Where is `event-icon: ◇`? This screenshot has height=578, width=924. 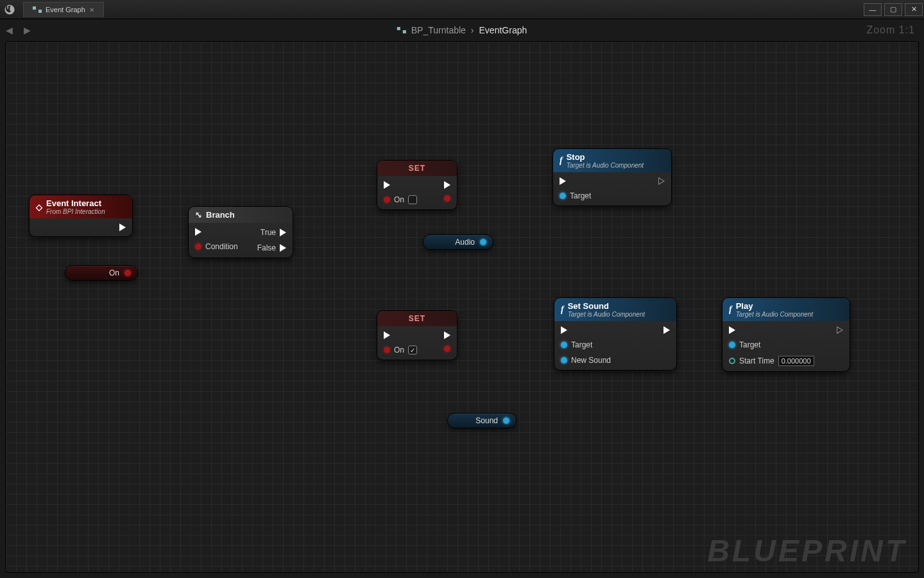 event-icon: ◇ is located at coordinates (39, 207).